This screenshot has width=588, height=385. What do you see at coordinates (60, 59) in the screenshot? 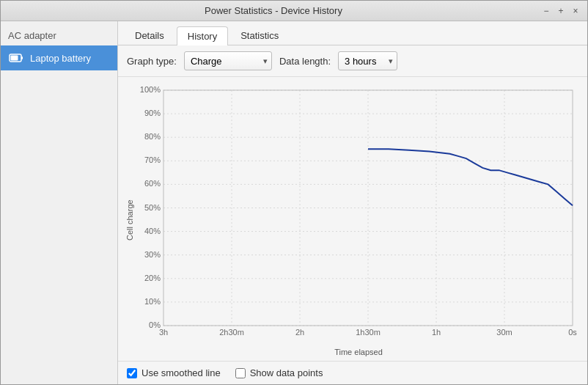
I see `sidebar-item-label: Laptop battery` at bounding box center [60, 59].